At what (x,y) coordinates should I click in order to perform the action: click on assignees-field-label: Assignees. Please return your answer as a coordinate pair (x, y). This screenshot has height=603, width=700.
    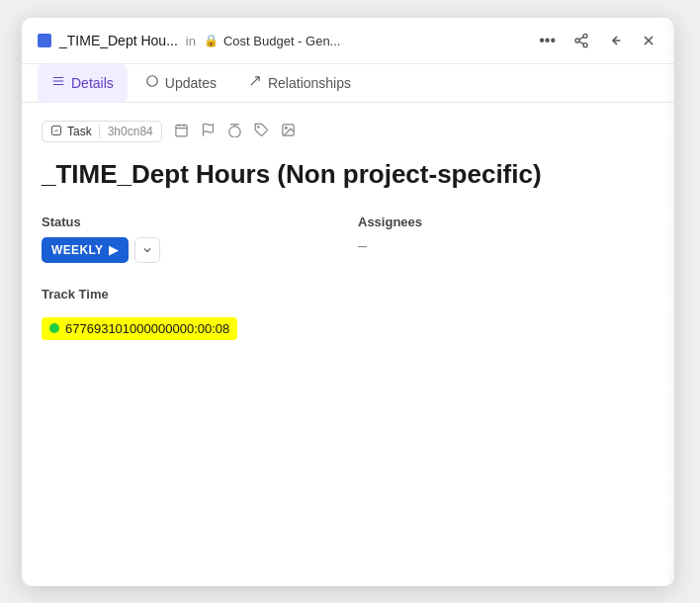
    Looking at the image, I should click on (506, 221).